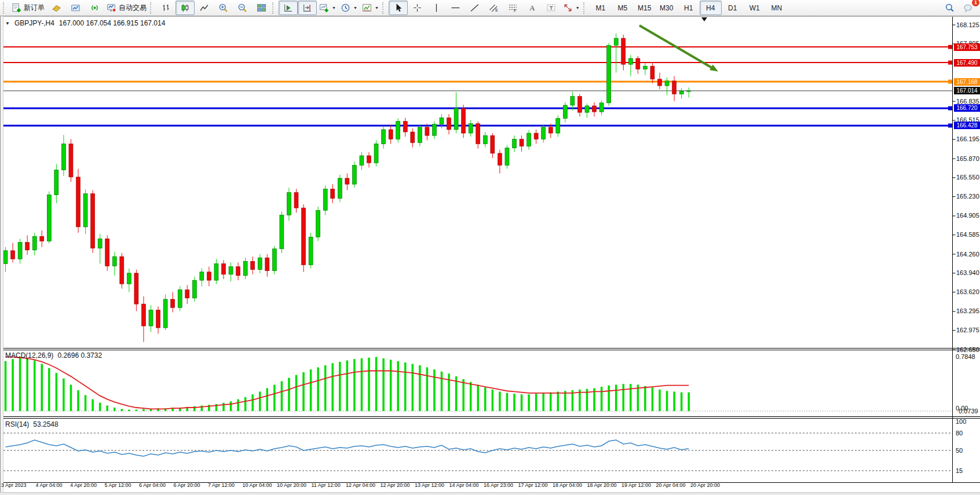 Image resolution: width=980 pixels, height=495 pixels. Describe the element at coordinates (711, 8) in the screenshot. I see `timeframe-button-h4: H4` at that location.